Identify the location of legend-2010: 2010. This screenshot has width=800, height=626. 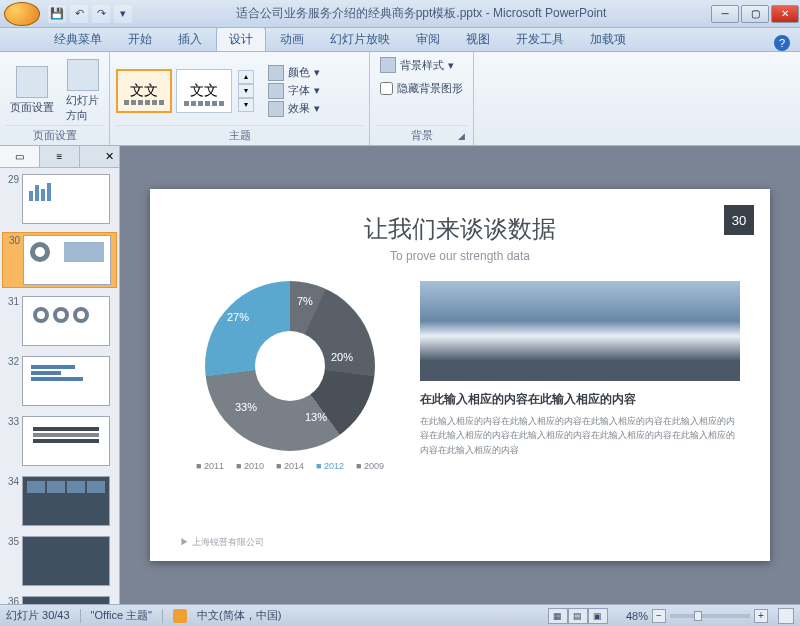
(250, 466).